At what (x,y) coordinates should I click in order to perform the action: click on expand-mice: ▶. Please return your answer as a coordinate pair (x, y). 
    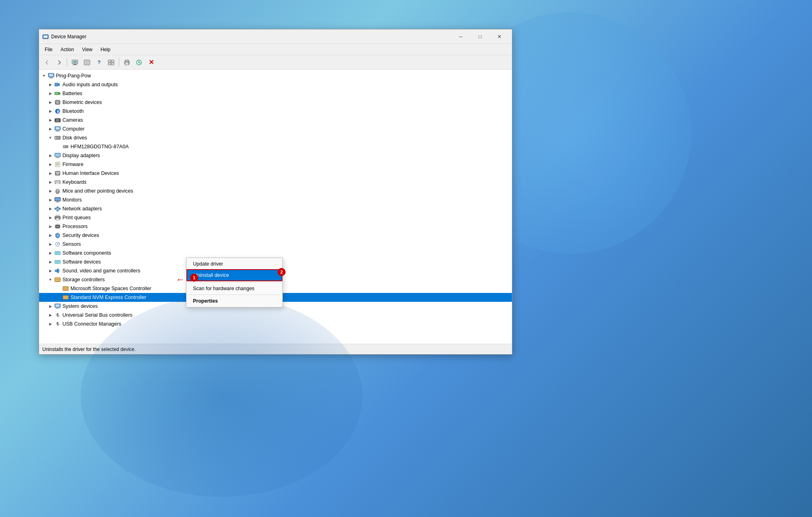
    Looking at the image, I should click on (50, 191).